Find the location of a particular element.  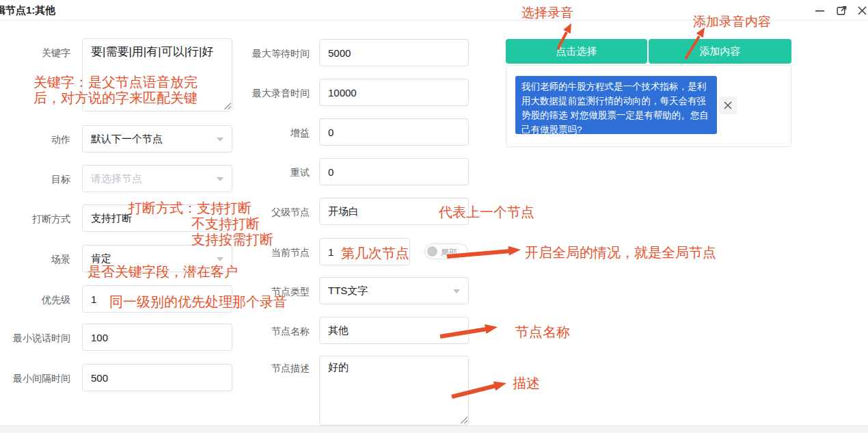

target-select: 请选择节点 is located at coordinates (157, 179).